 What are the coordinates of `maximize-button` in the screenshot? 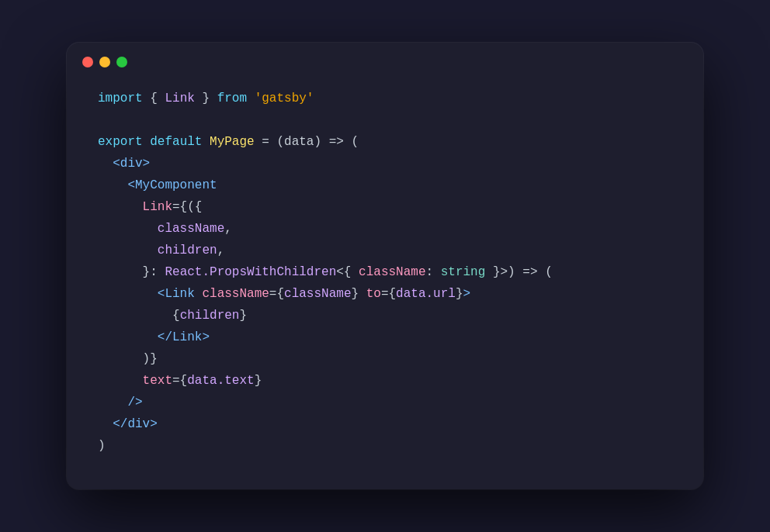 It's located at (122, 62).